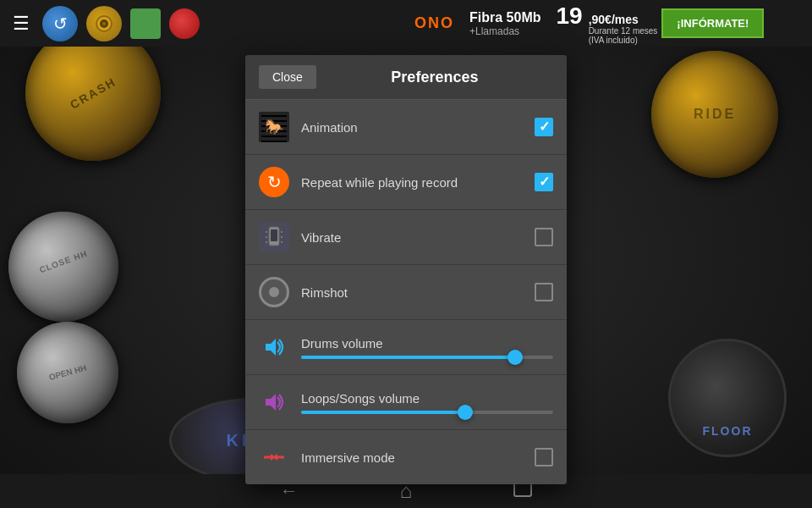 The width and height of the screenshot is (812, 508). What do you see at coordinates (274, 182) in the screenshot?
I see `repeat-icon: ↻` at bounding box center [274, 182].